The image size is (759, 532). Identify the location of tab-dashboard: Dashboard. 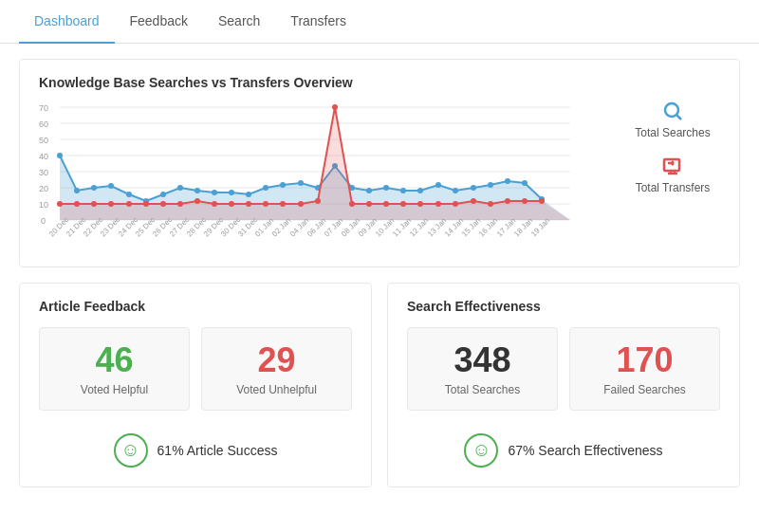
(66, 22).